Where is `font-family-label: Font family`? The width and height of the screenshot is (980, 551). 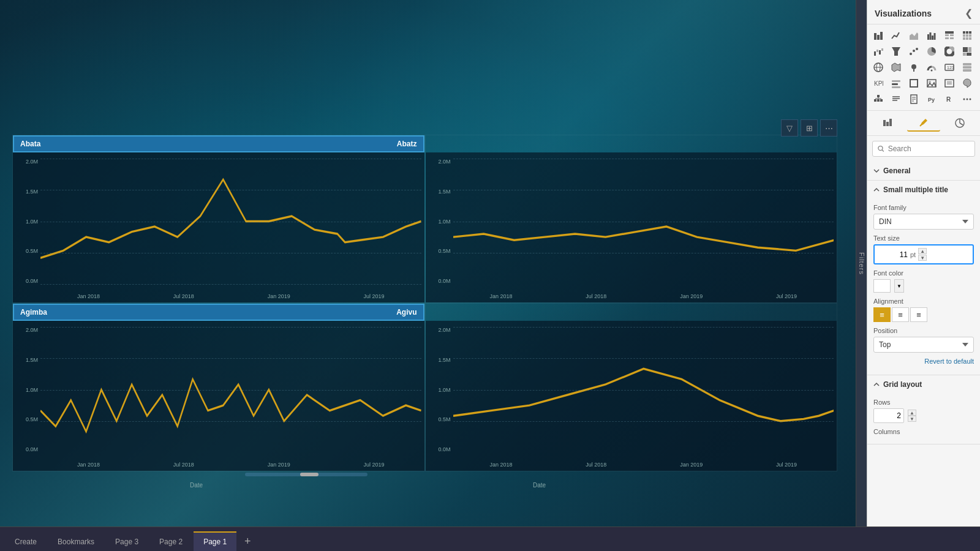 font-family-label: Font family is located at coordinates (924, 208).